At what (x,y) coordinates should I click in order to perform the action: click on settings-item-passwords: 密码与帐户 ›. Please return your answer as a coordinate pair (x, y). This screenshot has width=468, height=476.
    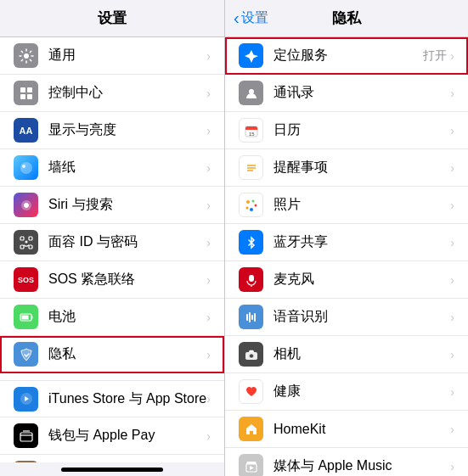
    Looking at the image, I should click on (112, 458).